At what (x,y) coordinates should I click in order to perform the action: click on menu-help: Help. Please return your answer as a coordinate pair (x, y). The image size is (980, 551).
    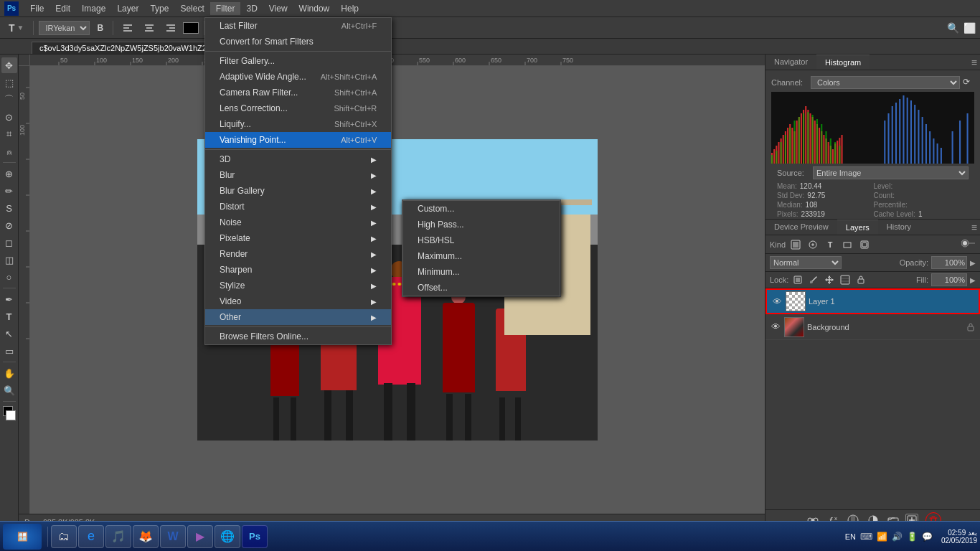
    Looking at the image, I should click on (350, 9).